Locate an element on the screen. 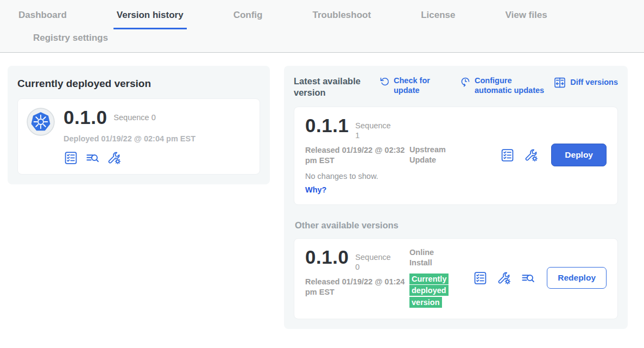  why-link: Why? is located at coordinates (316, 190).